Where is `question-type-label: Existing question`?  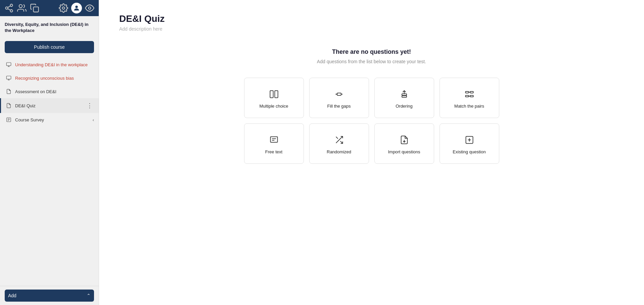
question-type-label: Existing question is located at coordinates (469, 152).